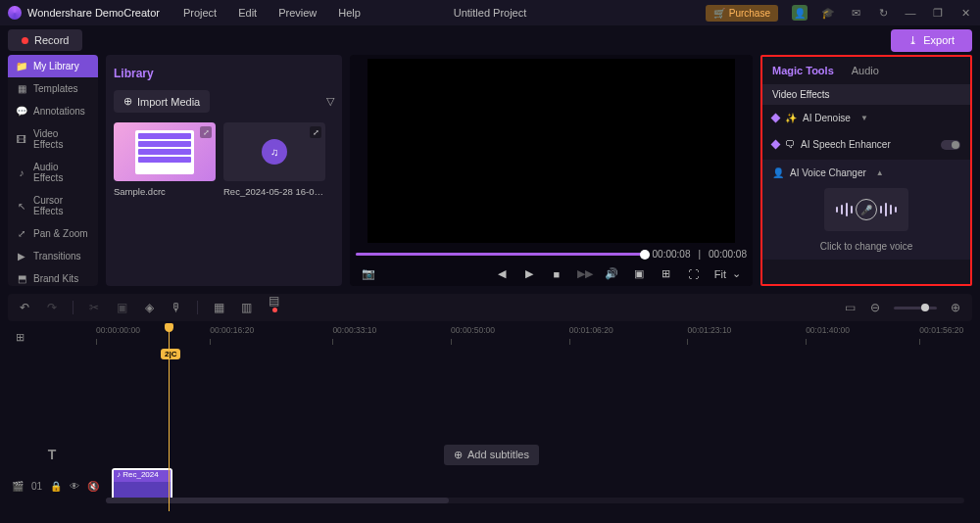 The height and width of the screenshot is (523, 980). I want to click on action-bar: Record ⤓Export, so click(490, 40).